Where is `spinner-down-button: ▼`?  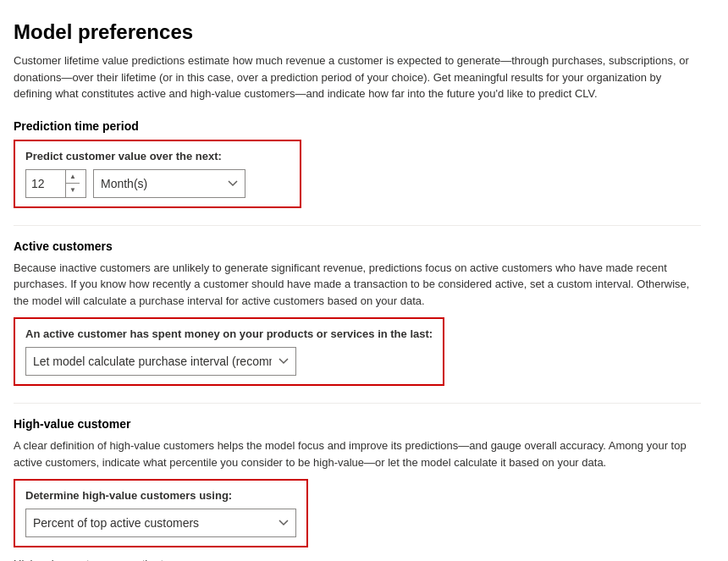
spinner-down-button: ▼ is located at coordinates (73, 190).